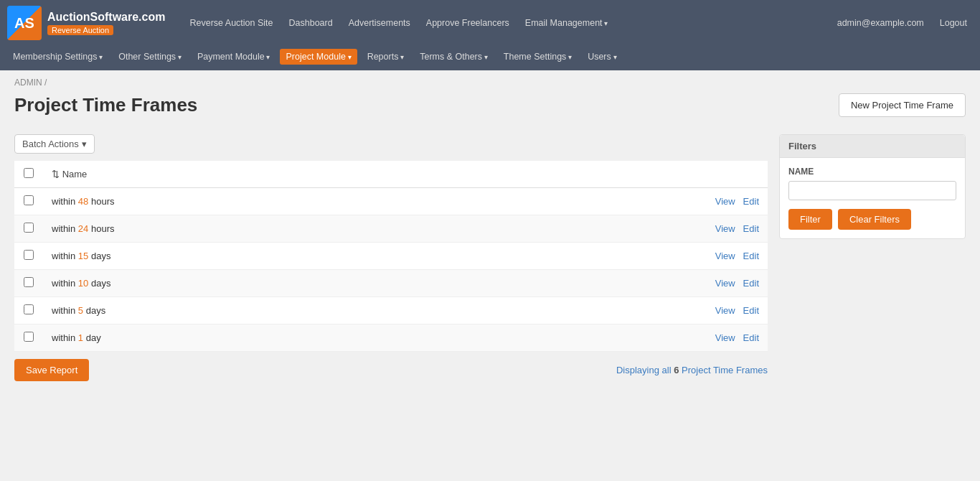  I want to click on table-row: within 5 days View Edit, so click(391, 311).